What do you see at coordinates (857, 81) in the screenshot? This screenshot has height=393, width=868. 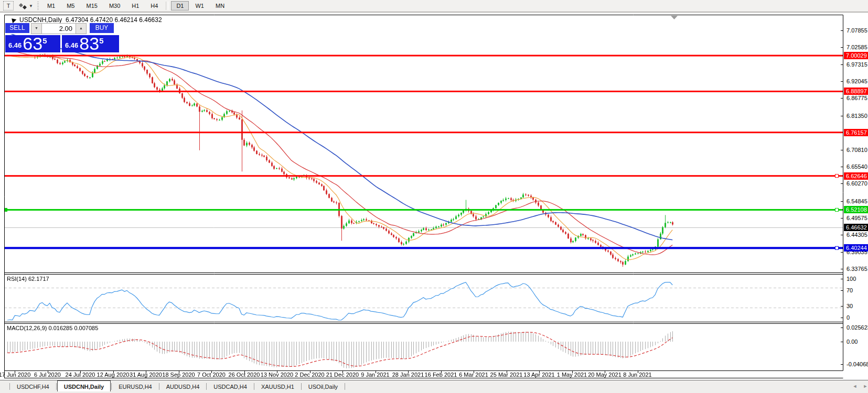 I see `price-axis-tick: 6.92045` at bounding box center [857, 81].